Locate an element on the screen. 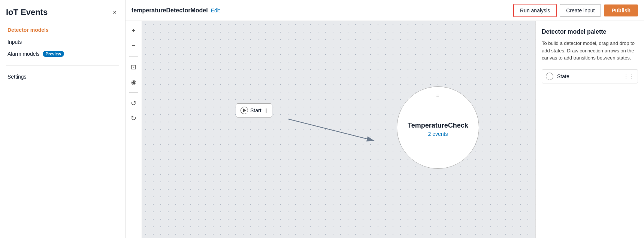 Image resolution: width=644 pixels, height=238 pixels. state-name: TemperatureCheck is located at coordinates (438, 126).